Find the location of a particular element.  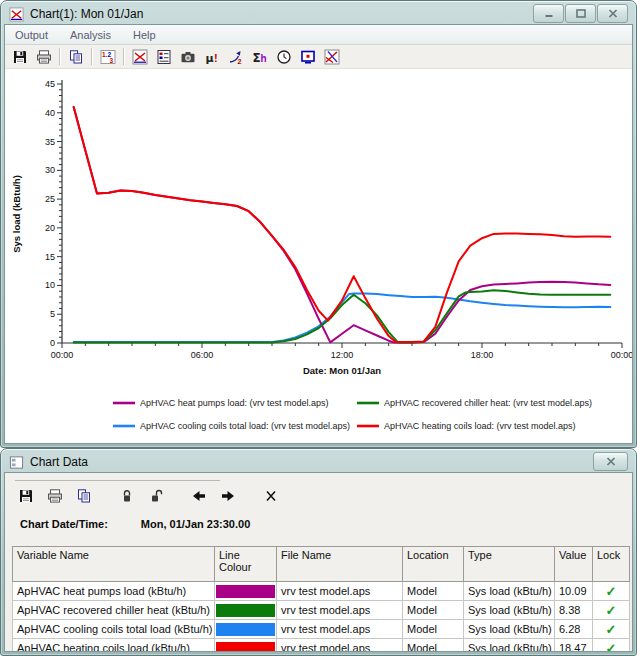

x-tick-label: 06:00 is located at coordinates (202, 355).